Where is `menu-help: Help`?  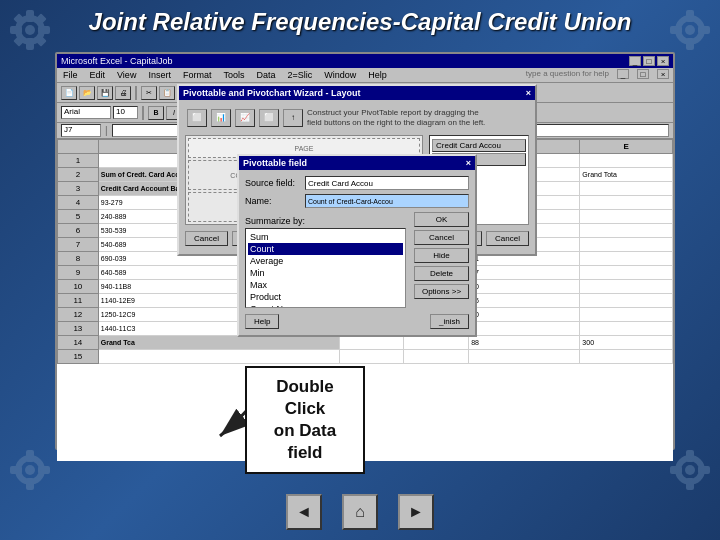
menu-help: Help is located at coordinates (378, 75).